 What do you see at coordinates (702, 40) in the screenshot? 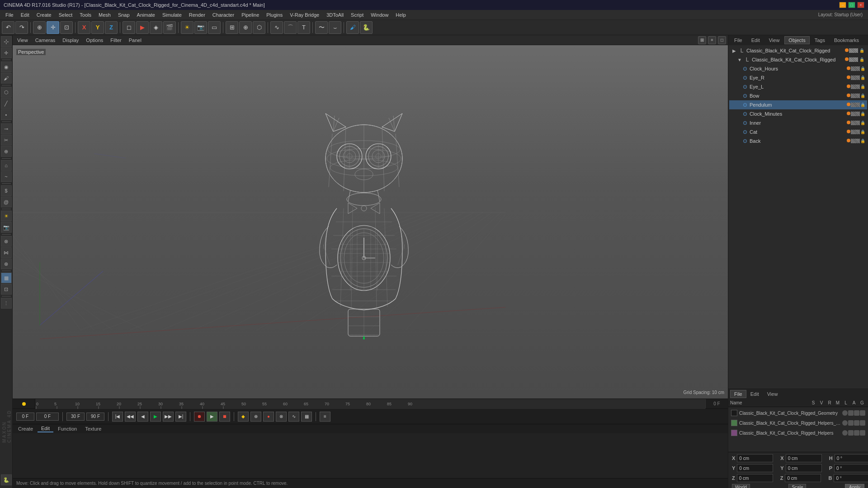
I see `viewport-expand-button: ⊞` at bounding box center [702, 40].